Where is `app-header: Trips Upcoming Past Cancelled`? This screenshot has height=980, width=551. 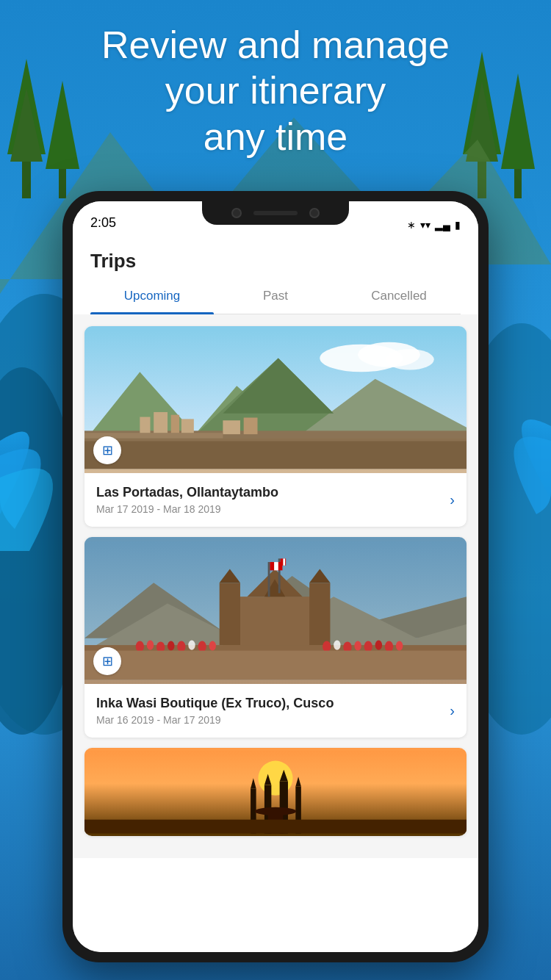
app-header: Trips Upcoming Past Cancelled is located at coordinates (276, 276).